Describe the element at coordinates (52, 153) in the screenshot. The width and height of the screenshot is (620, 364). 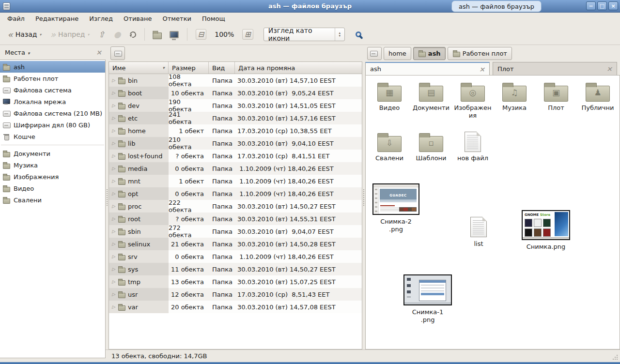
I see `bookmark-item: Документи` at that location.